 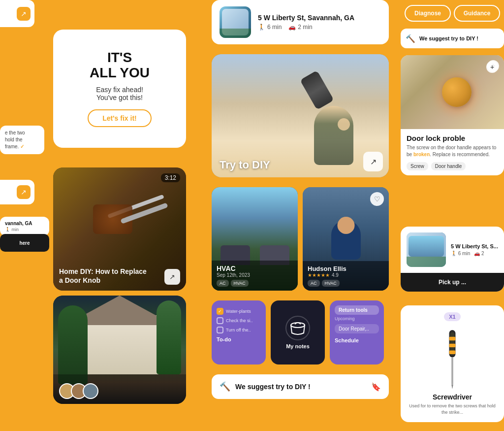 What do you see at coordinates (298, 346) in the screenshot?
I see `notes-label: My notes` at bounding box center [298, 346].